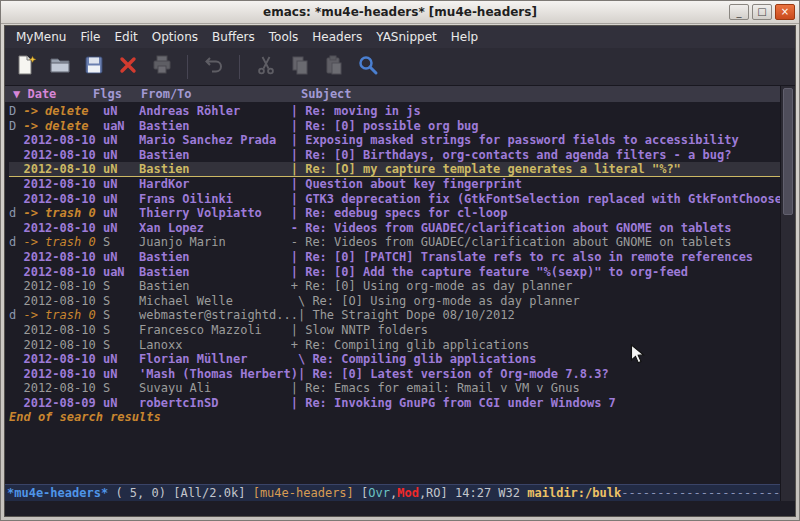 The height and width of the screenshot is (521, 800). What do you see at coordinates (94, 66) in the screenshot?
I see `save-button` at bounding box center [94, 66].